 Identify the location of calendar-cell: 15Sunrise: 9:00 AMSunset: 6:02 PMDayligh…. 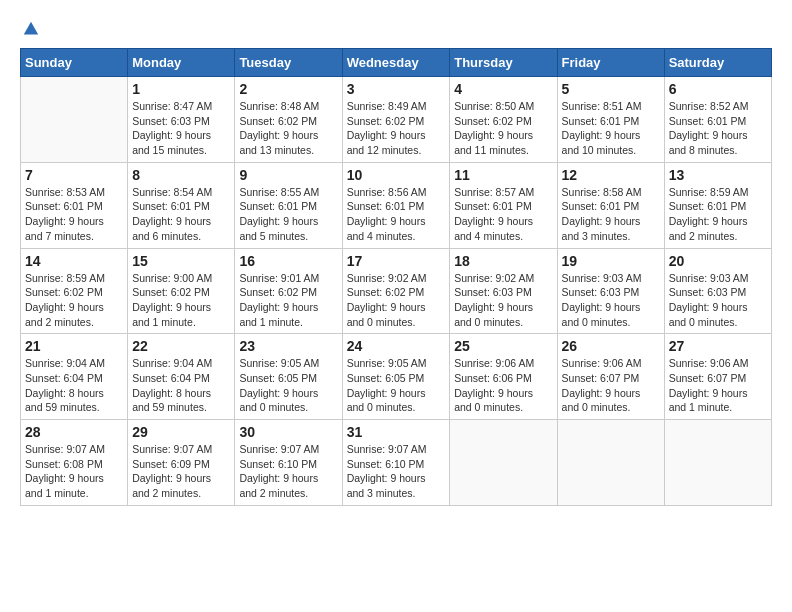
(182, 291).